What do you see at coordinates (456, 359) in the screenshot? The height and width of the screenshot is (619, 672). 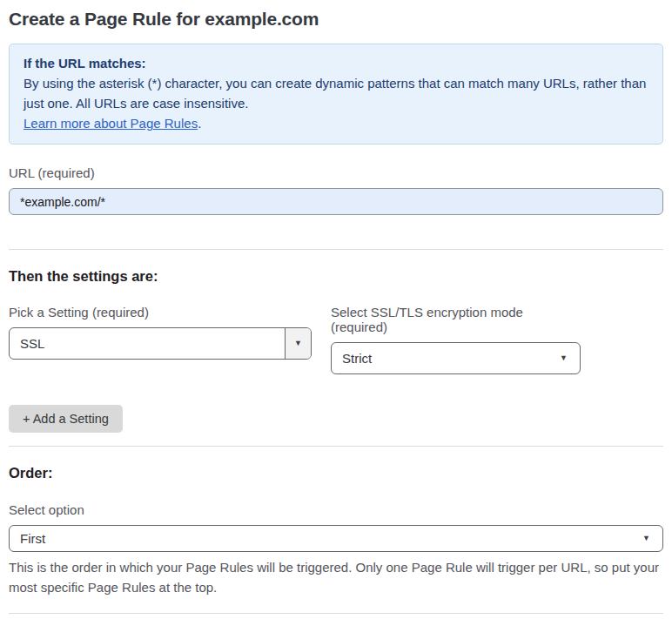 I see `ssl-mode-select: Strict ▼` at bounding box center [456, 359].